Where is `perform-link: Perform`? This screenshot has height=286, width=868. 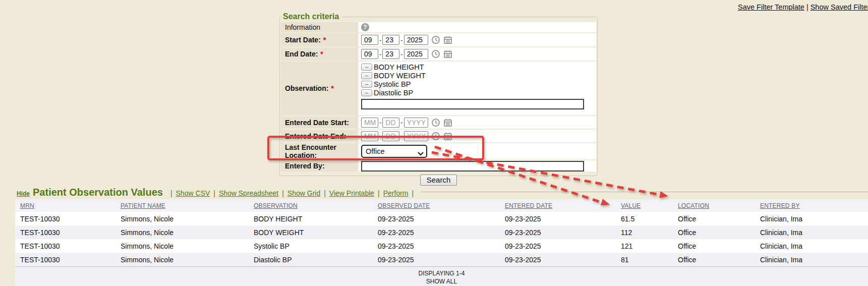 perform-link: Perform is located at coordinates (396, 193).